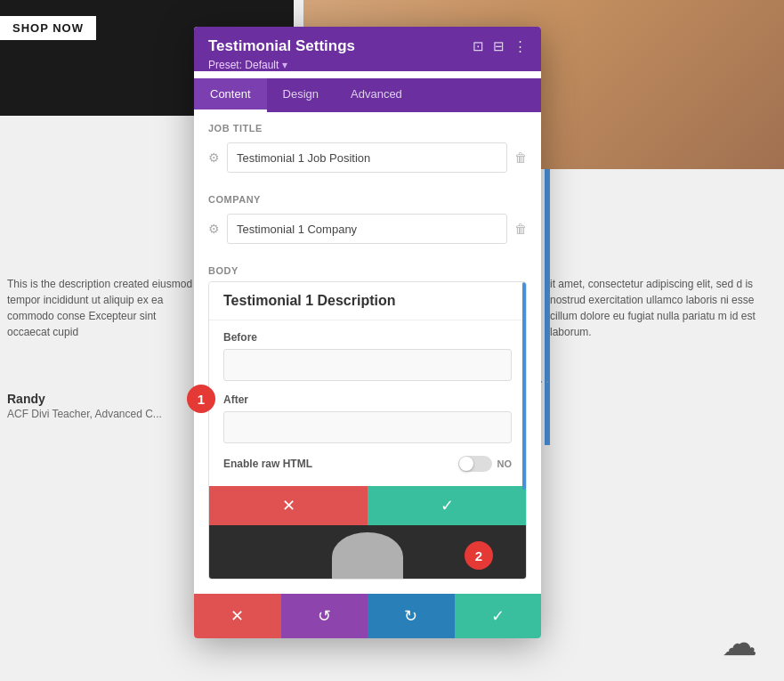  I want to click on enable-raw-html-label: Enable raw HTML, so click(268, 464).